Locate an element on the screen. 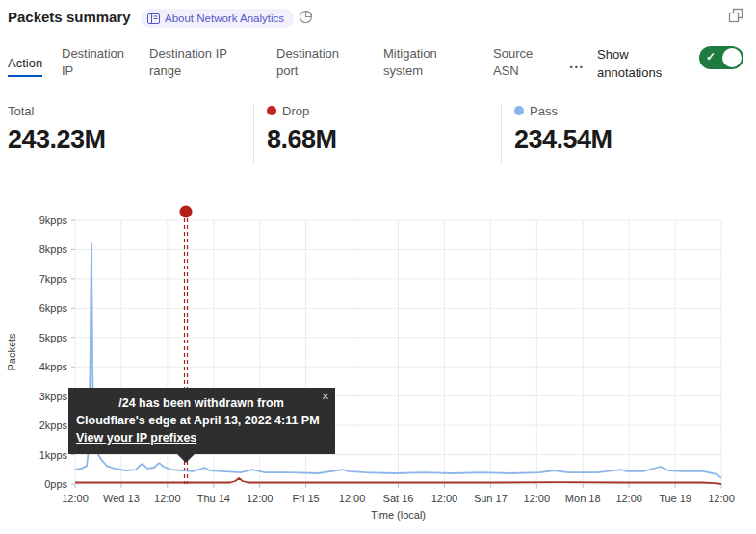  y-tick-label: 1kpps is located at coordinates (54, 455).